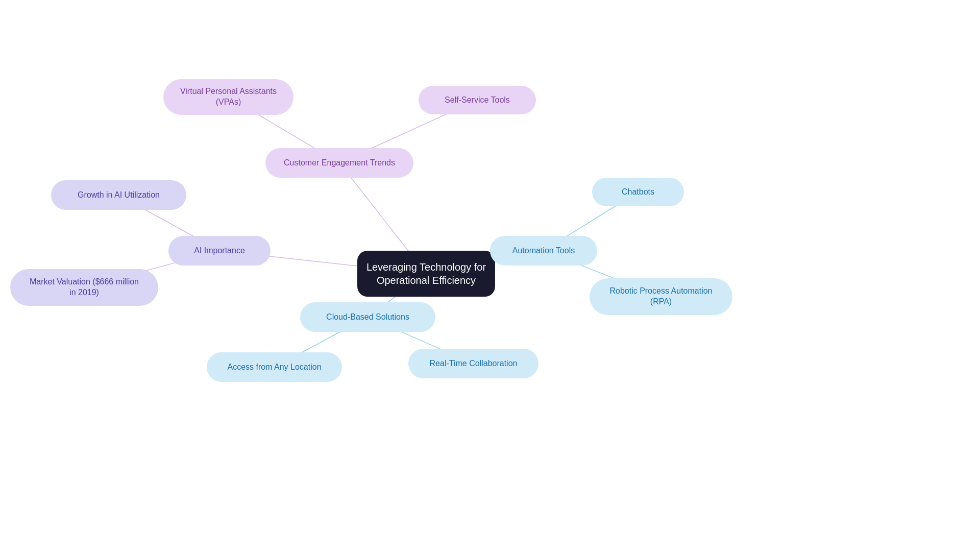 The image size is (980, 553). What do you see at coordinates (118, 195) in the screenshot?
I see `growth-ai-node: Growth in AI Utilization` at bounding box center [118, 195].